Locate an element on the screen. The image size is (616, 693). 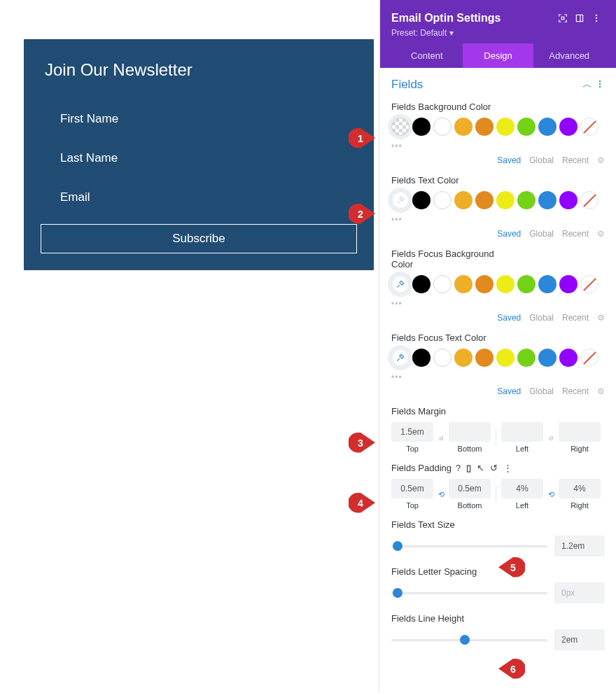
padding-right-input is located at coordinates (580, 489).